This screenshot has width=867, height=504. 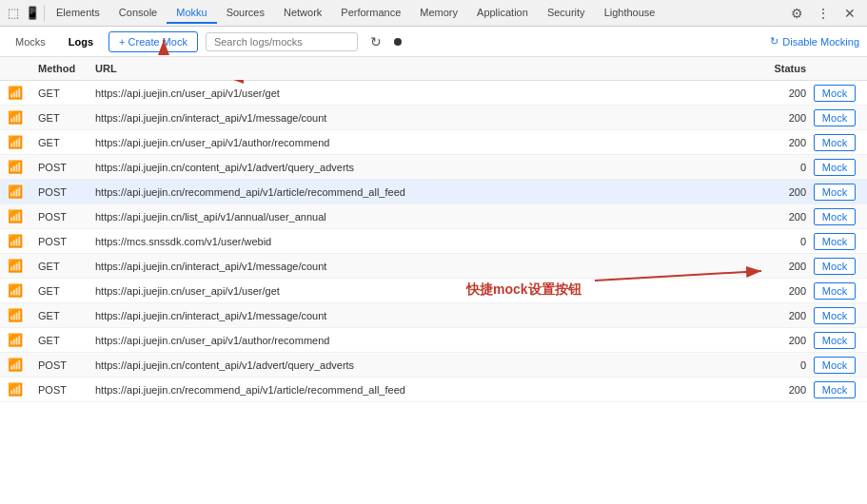 What do you see at coordinates (282, 42) in the screenshot?
I see `search-input` at bounding box center [282, 42].